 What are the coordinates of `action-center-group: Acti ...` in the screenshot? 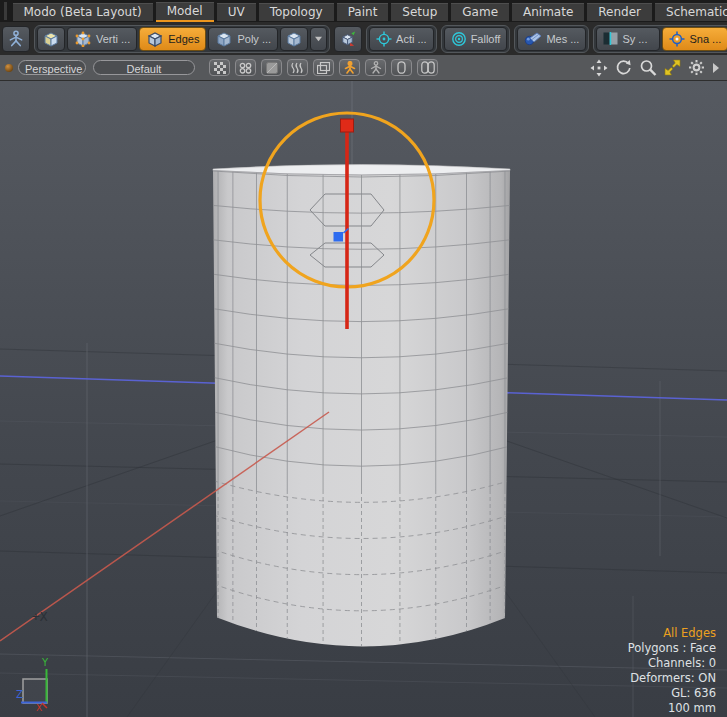 It's located at (402, 39).